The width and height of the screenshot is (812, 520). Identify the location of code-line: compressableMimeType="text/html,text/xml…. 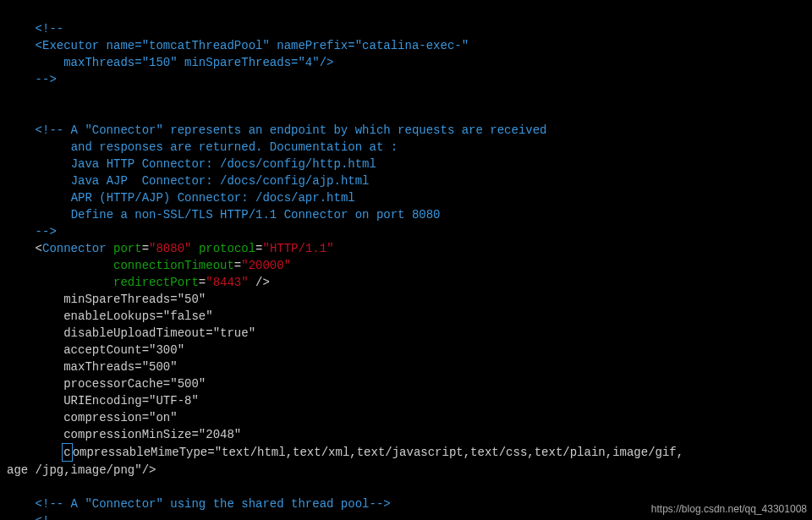
(345, 452).